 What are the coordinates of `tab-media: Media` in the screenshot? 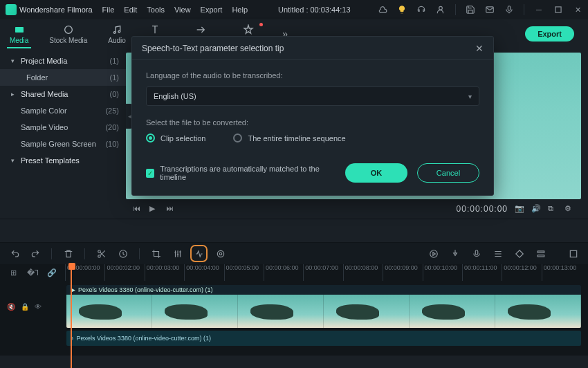 It's located at (19, 35).